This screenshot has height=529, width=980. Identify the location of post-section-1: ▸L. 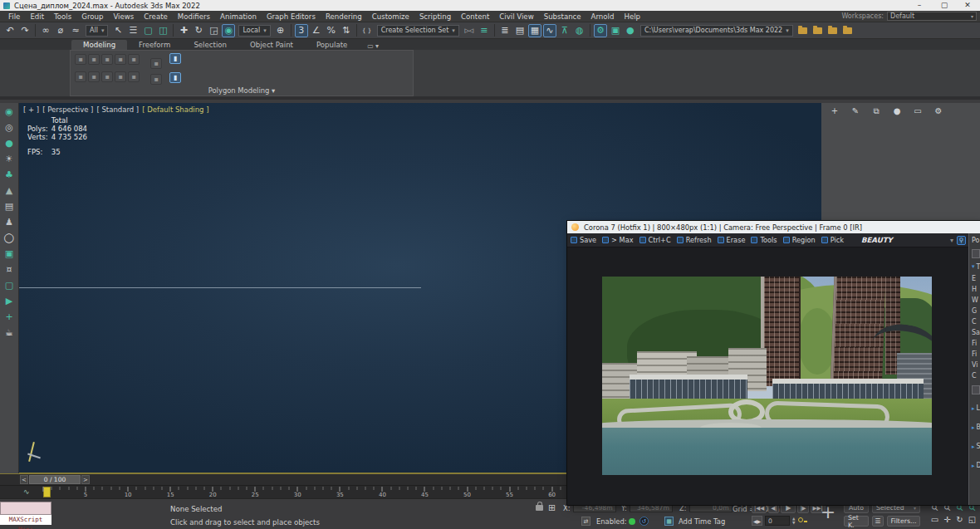
(976, 409).